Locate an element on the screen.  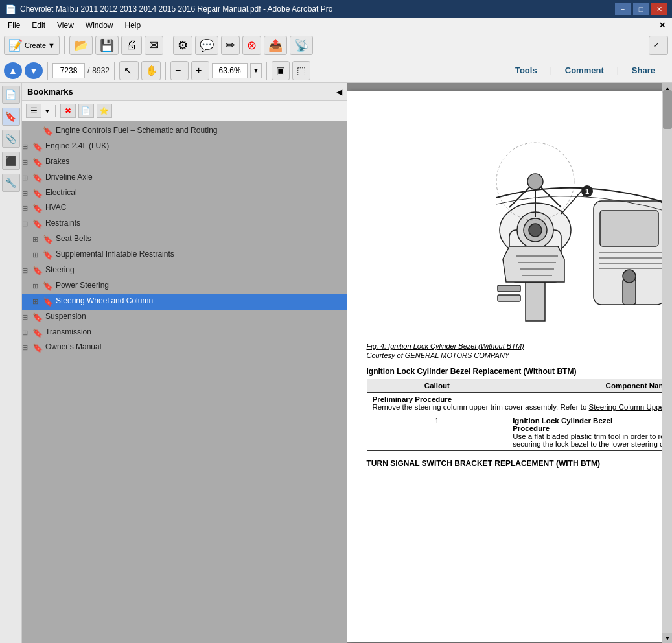
cursor-tool-button: ↖ is located at coordinates (129, 71).